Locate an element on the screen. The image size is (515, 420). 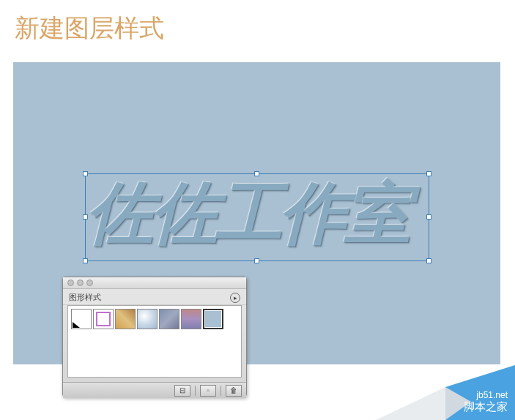
selection-bounding-box is located at coordinates (257, 217).